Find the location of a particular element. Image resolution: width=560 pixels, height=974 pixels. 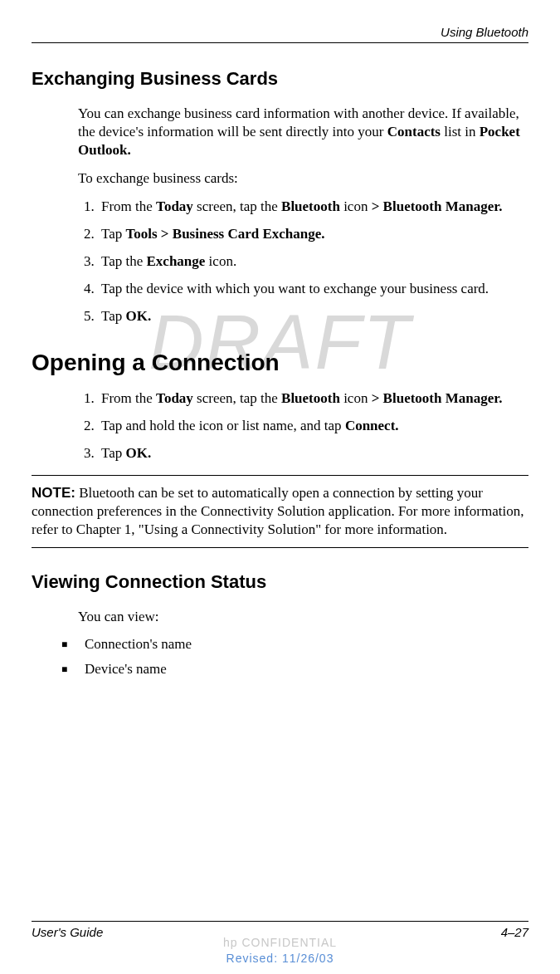

confidential-text: hp CONFIDENTIAL is located at coordinates (280, 943).